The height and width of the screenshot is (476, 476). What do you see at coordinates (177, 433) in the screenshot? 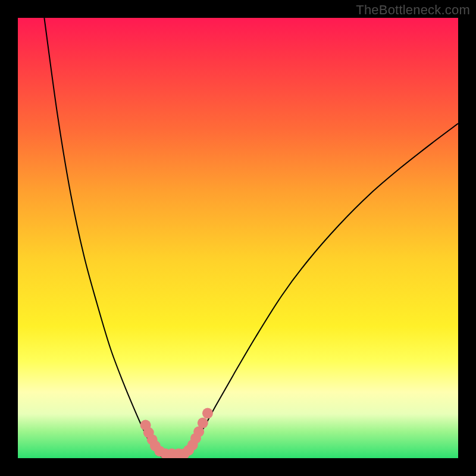
I see `marker-group` at bounding box center [177, 433].